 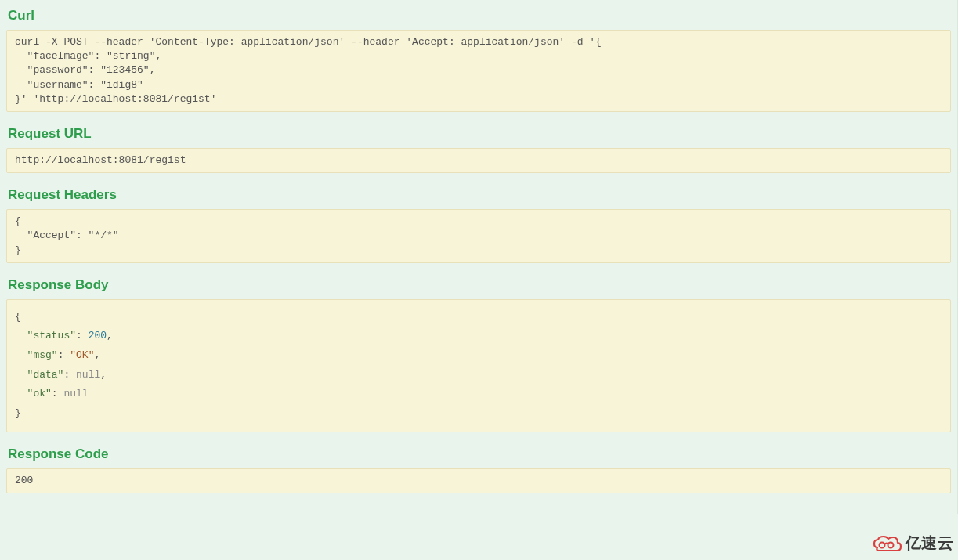 What do you see at coordinates (930, 544) in the screenshot?
I see `watermark-text: 亿速云` at bounding box center [930, 544].